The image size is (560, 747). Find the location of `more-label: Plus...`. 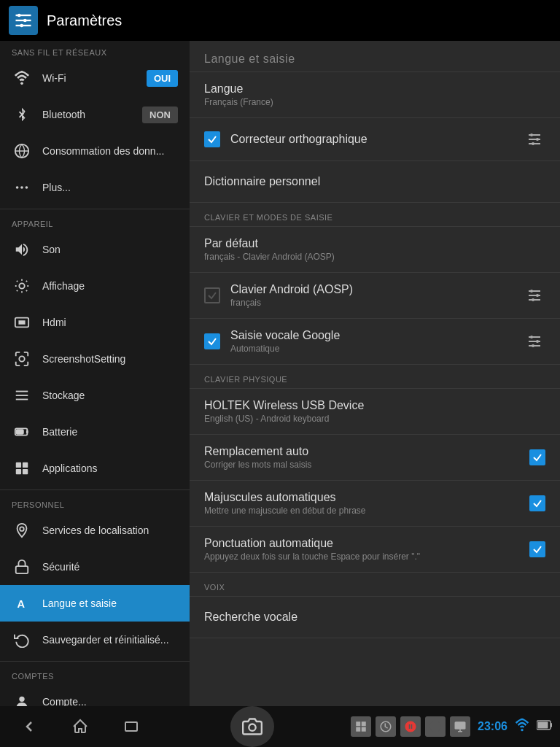

more-label: Plus... is located at coordinates (57, 187).